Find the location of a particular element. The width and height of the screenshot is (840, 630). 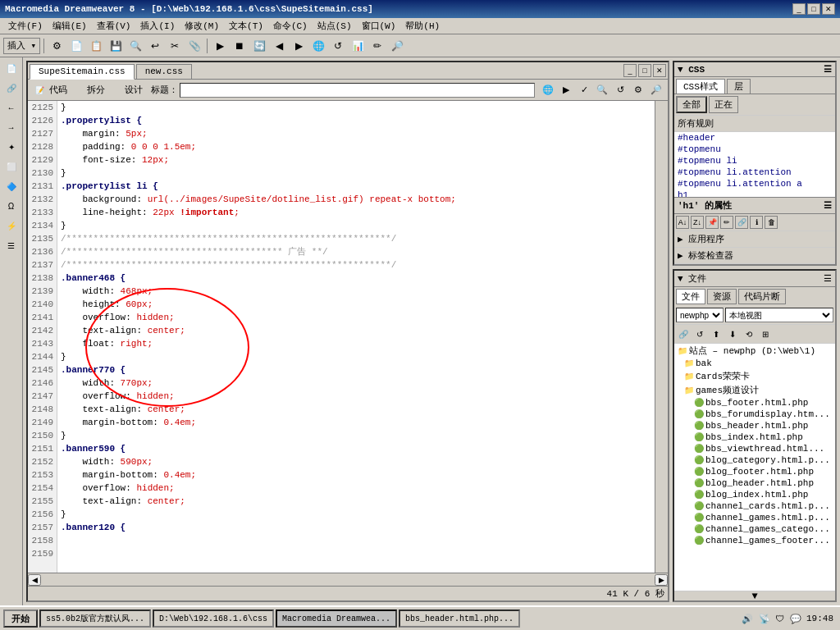

file-upload: ⬆ is located at coordinates (716, 334).